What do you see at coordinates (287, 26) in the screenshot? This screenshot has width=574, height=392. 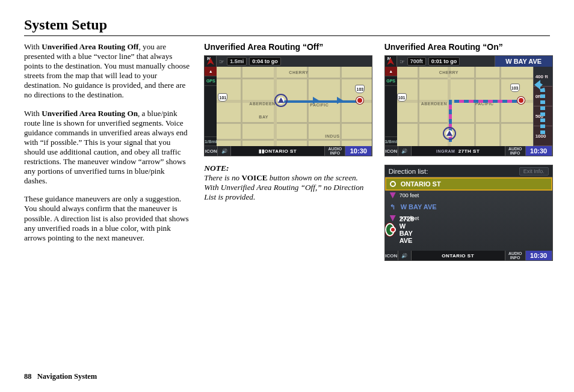 I see `page-title: System Setup` at bounding box center [287, 26].